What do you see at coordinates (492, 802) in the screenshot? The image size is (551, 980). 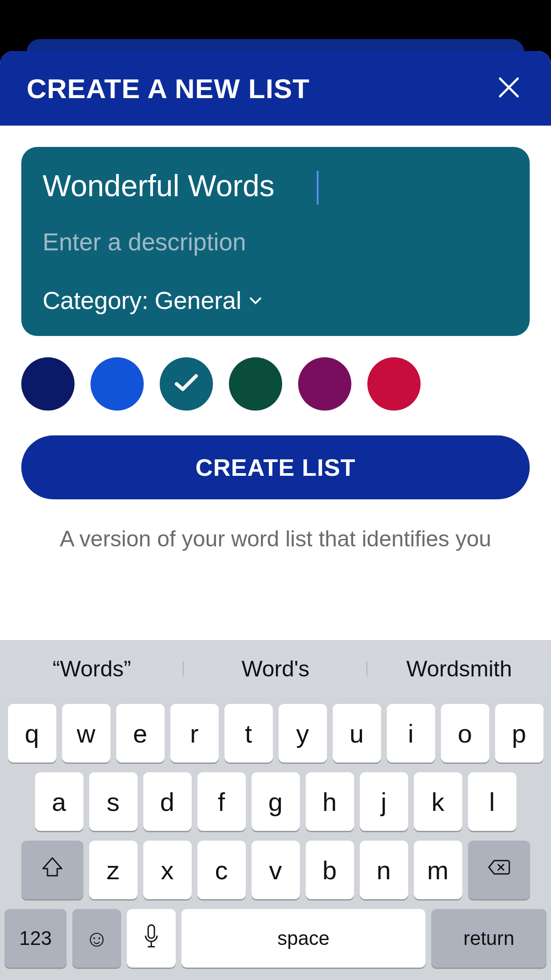 I see `key-l: l` at bounding box center [492, 802].